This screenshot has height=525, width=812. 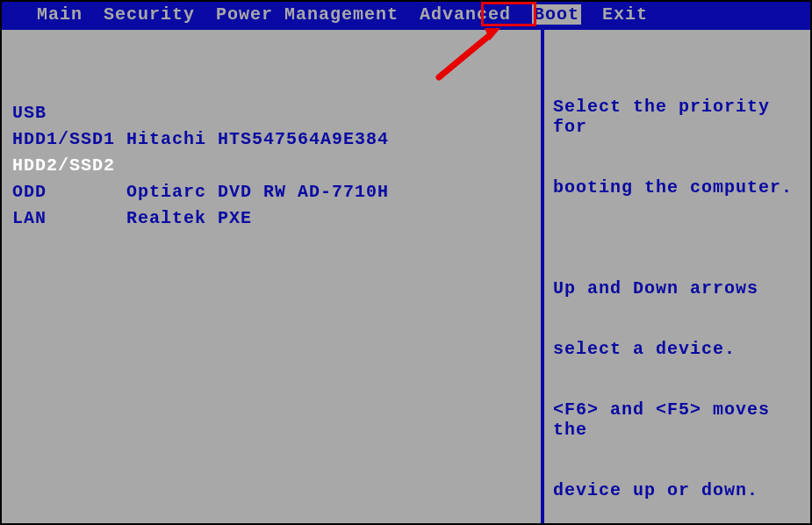 What do you see at coordinates (271, 140) in the screenshot?
I see `boot-row-hdd1: HDD1/SSD1 Hitachi HTS547564A9E384` at bounding box center [271, 140].